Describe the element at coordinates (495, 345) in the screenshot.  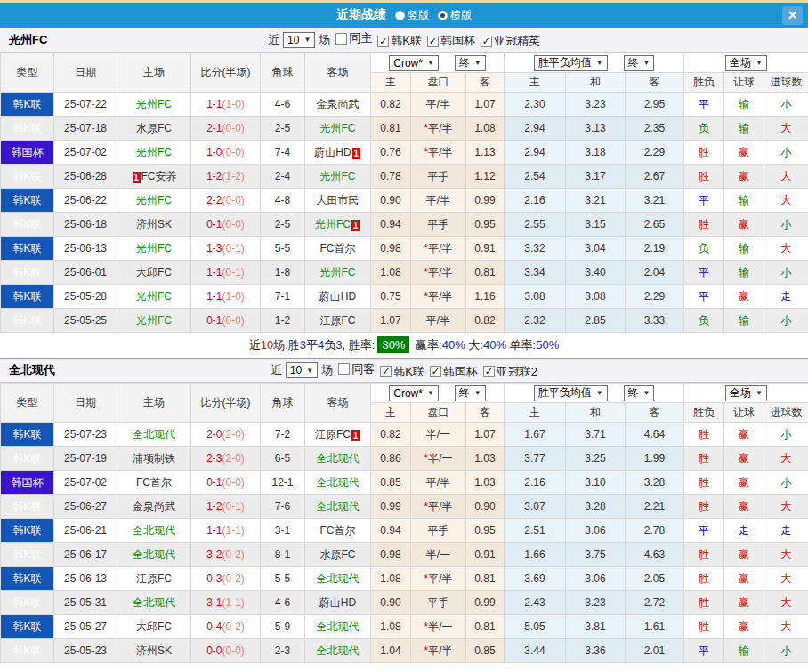
I see `summary-part: 40%` at that location.